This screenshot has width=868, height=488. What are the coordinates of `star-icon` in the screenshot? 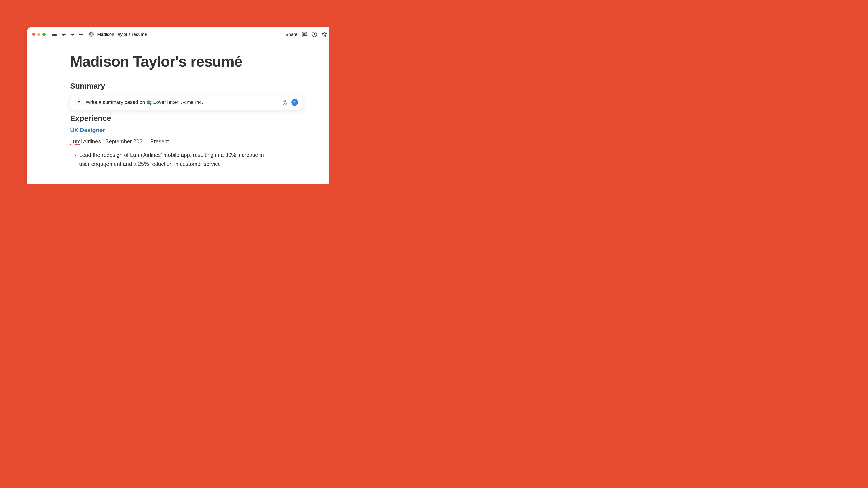 It's located at (324, 34).